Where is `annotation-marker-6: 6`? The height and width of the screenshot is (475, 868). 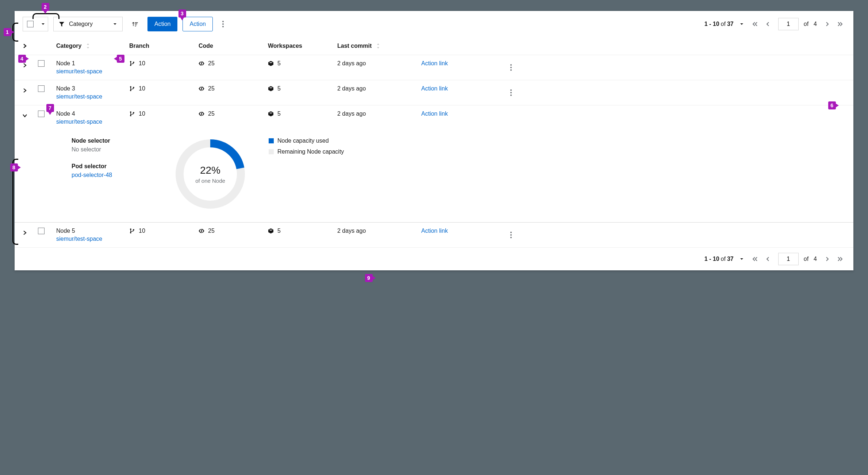 annotation-marker-6: 6 is located at coordinates (832, 105).